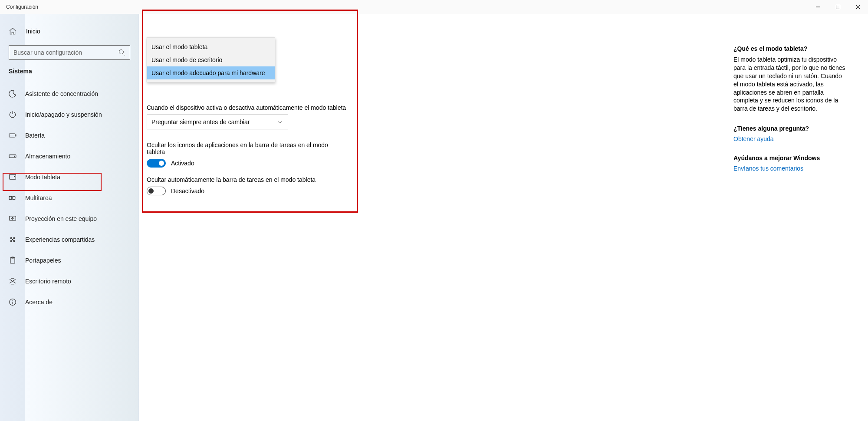 The width and height of the screenshot is (868, 421). What do you see at coordinates (156, 163) in the screenshot?
I see `toggle-hide-icons` at bounding box center [156, 163].